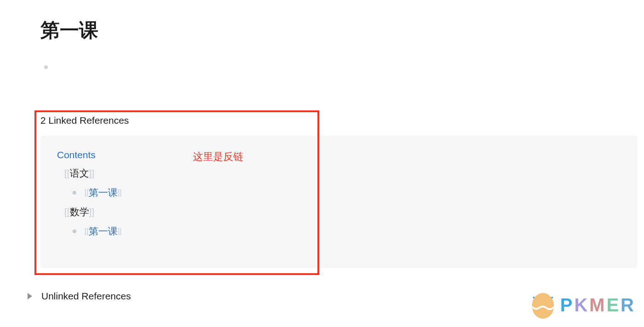 This screenshot has width=644, height=327. What do you see at coordinates (85, 120) in the screenshot?
I see `linked-references-heading: 2 Linked References` at bounding box center [85, 120].